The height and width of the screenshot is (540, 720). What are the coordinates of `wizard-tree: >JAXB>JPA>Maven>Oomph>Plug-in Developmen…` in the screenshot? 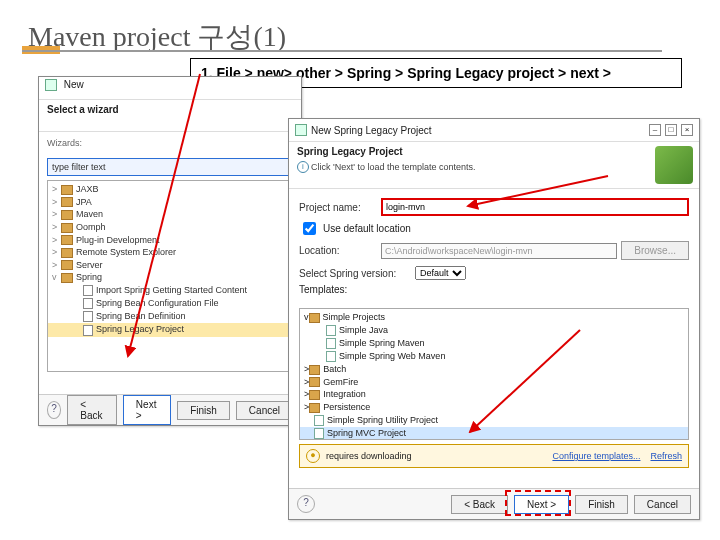 It's located at (170, 276).